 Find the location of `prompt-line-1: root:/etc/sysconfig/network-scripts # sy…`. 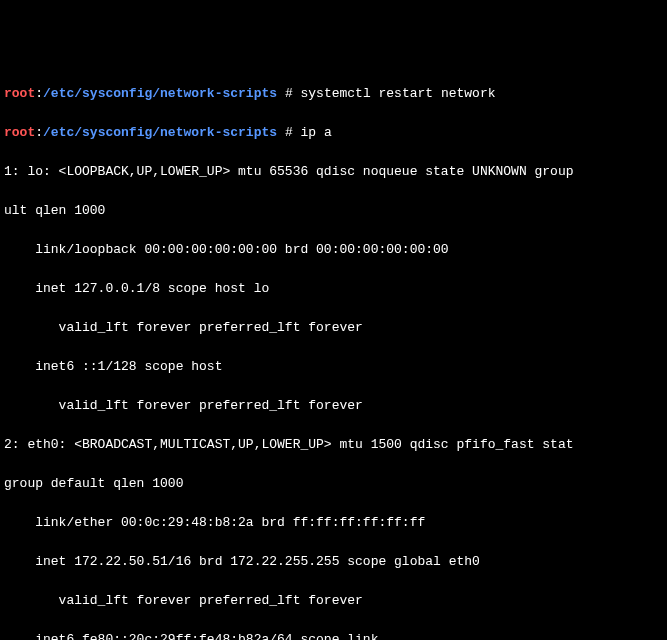

prompt-line-1: root:/etc/sysconfig/network-scripts # sy… is located at coordinates (334, 94).